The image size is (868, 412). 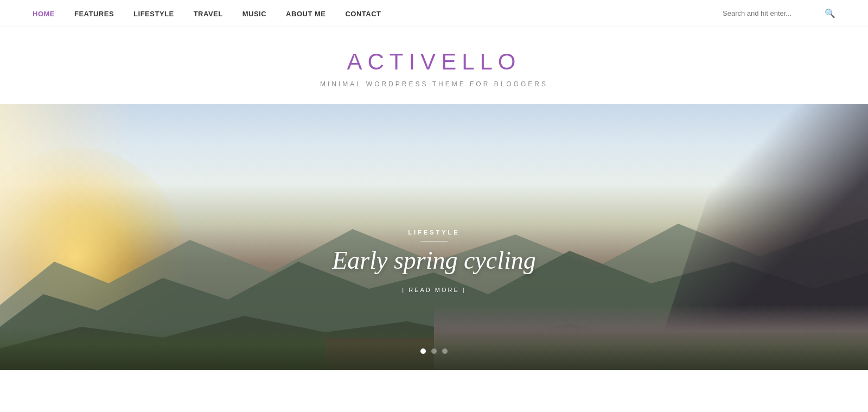 What do you see at coordinates (154, 14) in the screenshot?
I see `nav-link-lifestyle: LIFESTYLE` at bounding box center [154, 14].